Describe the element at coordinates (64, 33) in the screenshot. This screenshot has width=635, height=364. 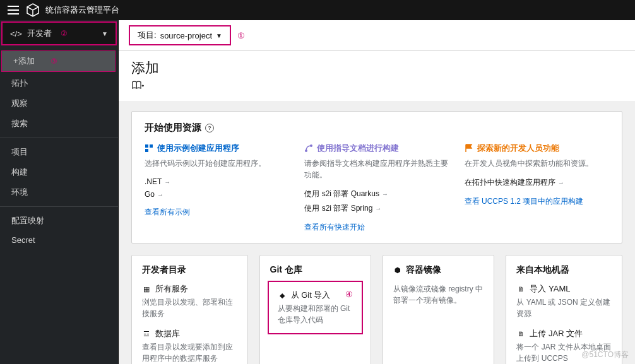
I see `annotation-2: ②` at that location.